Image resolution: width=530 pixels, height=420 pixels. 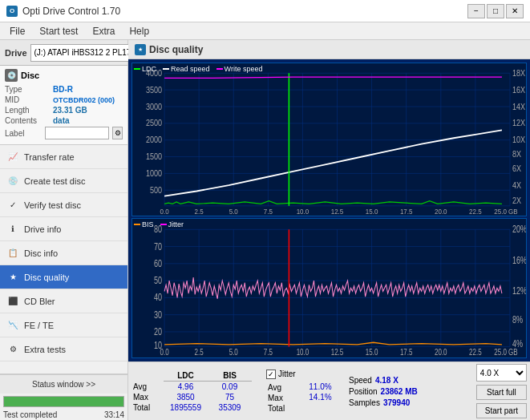 What do you see at coordinates (64, 402) in the screenshot?
I see `progress-bar` at bounding box center [64, 402].